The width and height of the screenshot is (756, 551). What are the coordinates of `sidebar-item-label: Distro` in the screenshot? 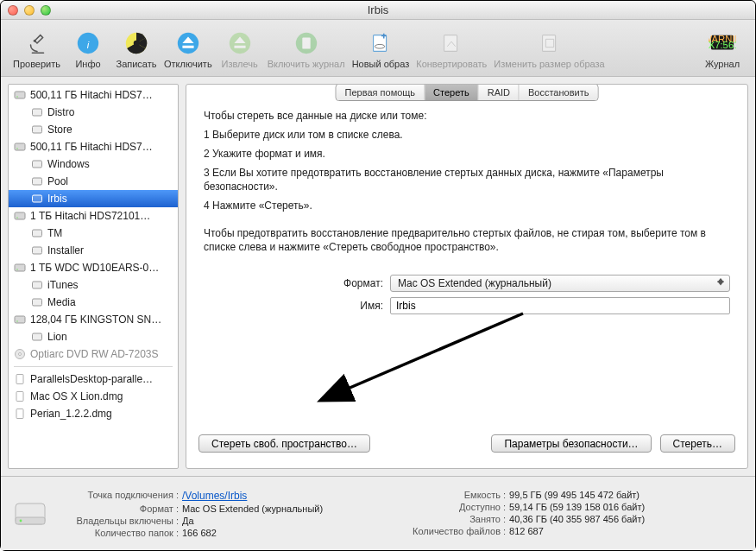 It's located at (60, 112).